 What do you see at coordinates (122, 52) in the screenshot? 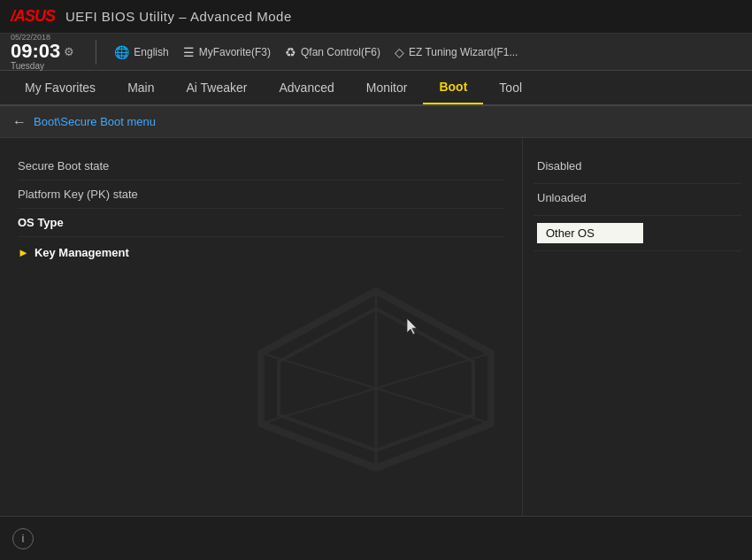
I see `globe-icon: 🌐` at bounding box center [122, 52].